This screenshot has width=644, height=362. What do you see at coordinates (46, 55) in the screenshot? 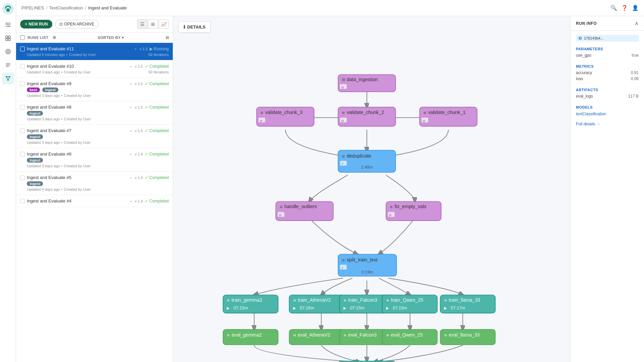
I see `run-meta-updated: Updated 6 minutes ago` at bounding box center [46, 55].